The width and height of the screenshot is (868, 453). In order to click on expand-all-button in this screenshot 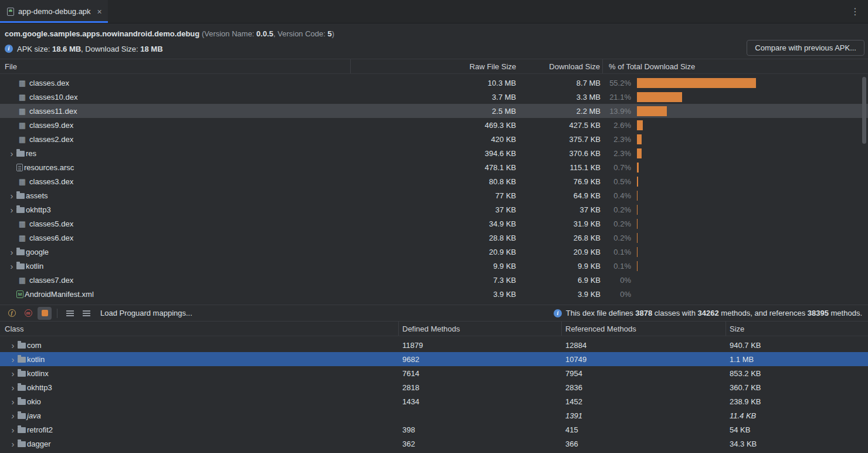, I will do `click(70, 313)`.